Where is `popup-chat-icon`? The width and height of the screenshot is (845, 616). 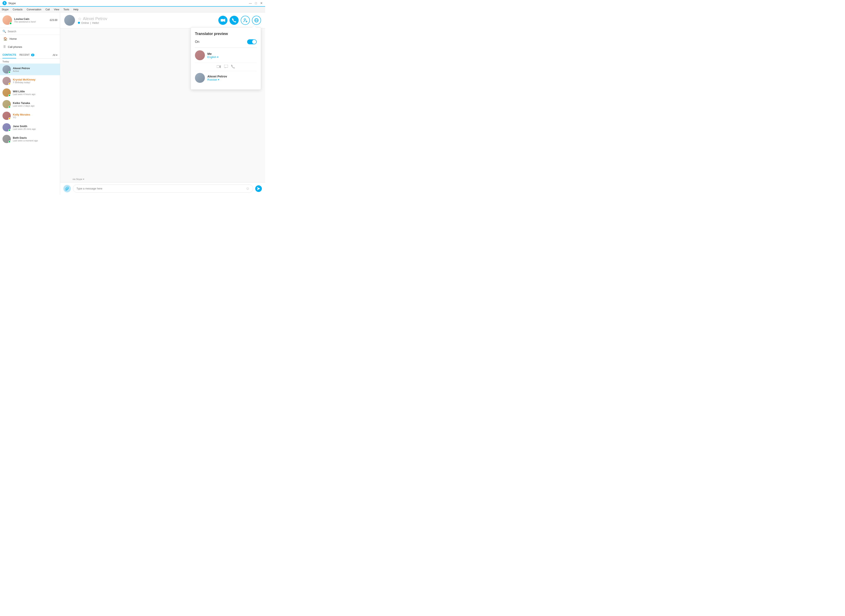
popup-chat-icon is located at coordinates (226, 67).